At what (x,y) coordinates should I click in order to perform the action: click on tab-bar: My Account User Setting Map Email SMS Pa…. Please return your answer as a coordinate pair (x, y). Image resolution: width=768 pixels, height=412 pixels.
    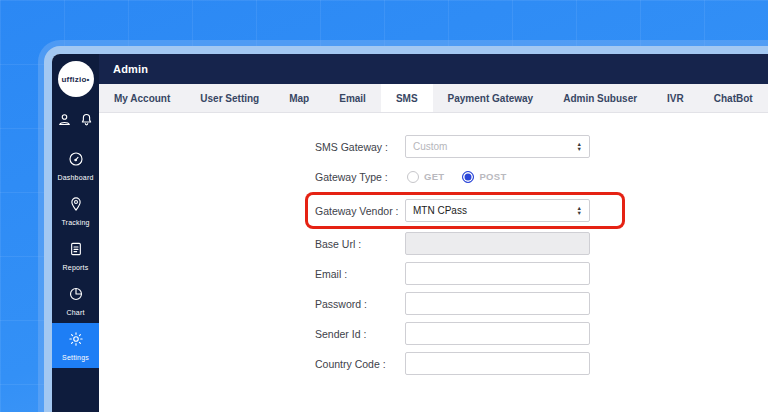
    Looking at the image, I should click on (434, 98).